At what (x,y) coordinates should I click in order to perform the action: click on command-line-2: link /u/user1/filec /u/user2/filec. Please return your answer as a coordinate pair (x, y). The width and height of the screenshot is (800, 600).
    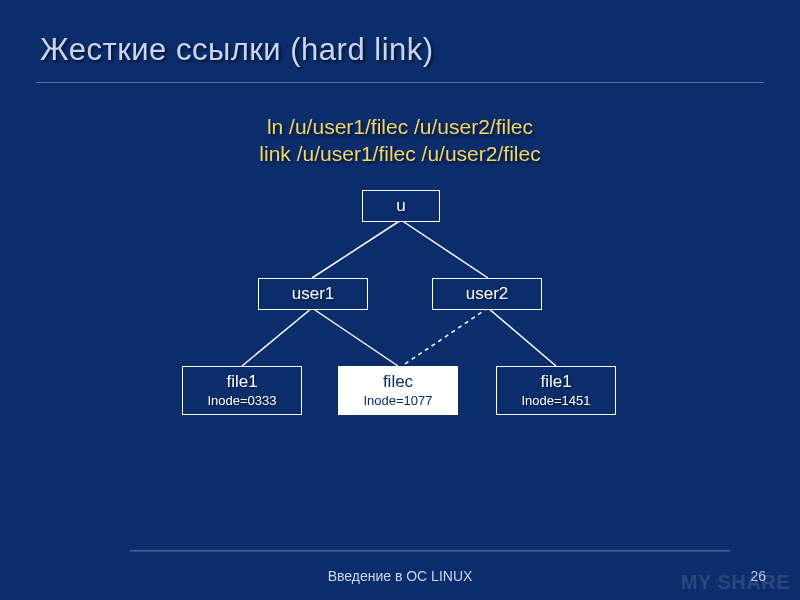
    Looking at the image, I should click on (400, 154).